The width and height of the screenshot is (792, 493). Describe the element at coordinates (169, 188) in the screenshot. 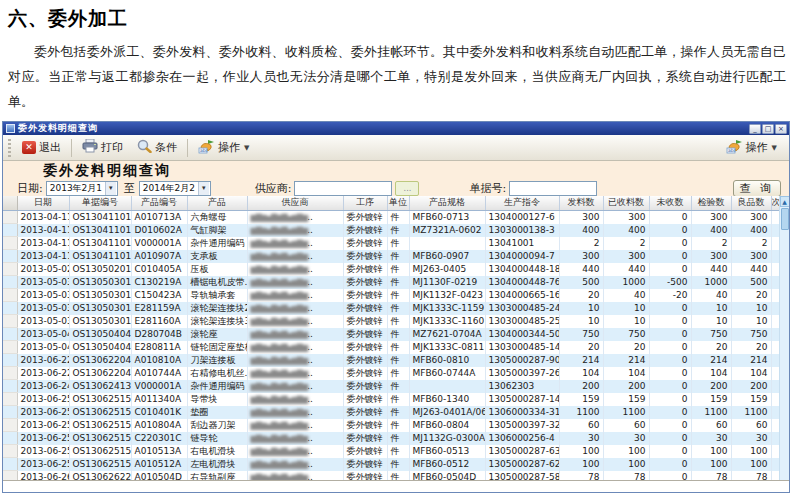

I see `date-to-value: 2014年2月2` at that location.